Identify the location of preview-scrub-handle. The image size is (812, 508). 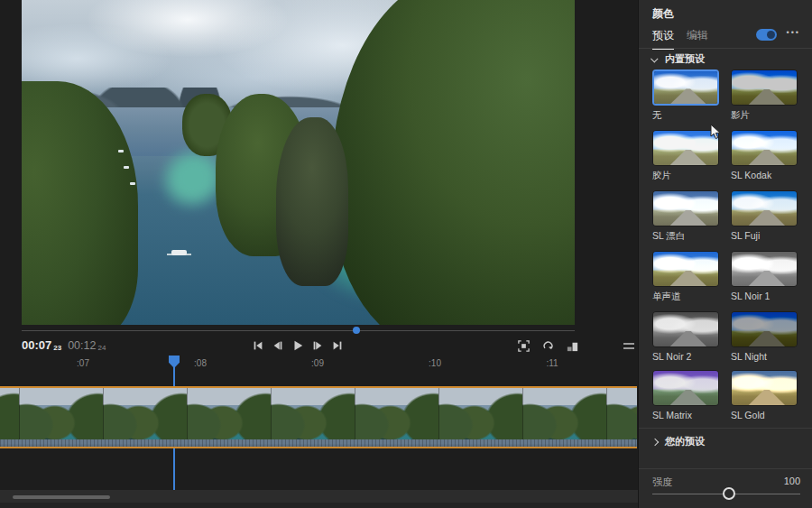
(356, 330).